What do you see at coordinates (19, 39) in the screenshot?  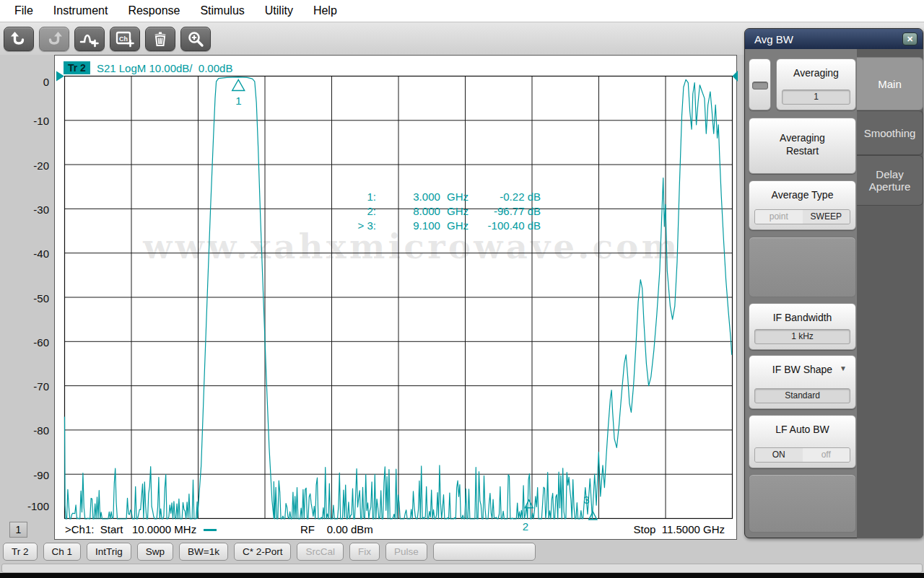 I see `undo-button` at bounding box center [19, 39].